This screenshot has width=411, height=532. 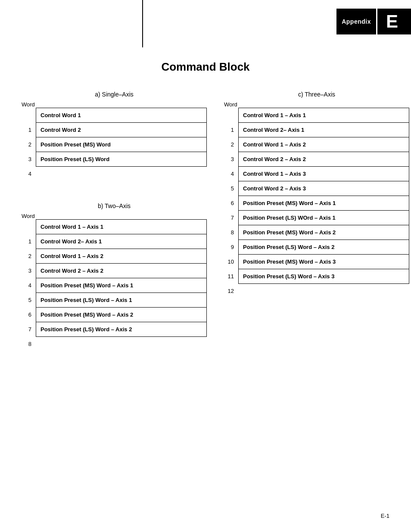 I want to click on single-axis-table-wrapper: 1234 Control Word 1Control Word 2Positio…, so click(x=114, y=144).